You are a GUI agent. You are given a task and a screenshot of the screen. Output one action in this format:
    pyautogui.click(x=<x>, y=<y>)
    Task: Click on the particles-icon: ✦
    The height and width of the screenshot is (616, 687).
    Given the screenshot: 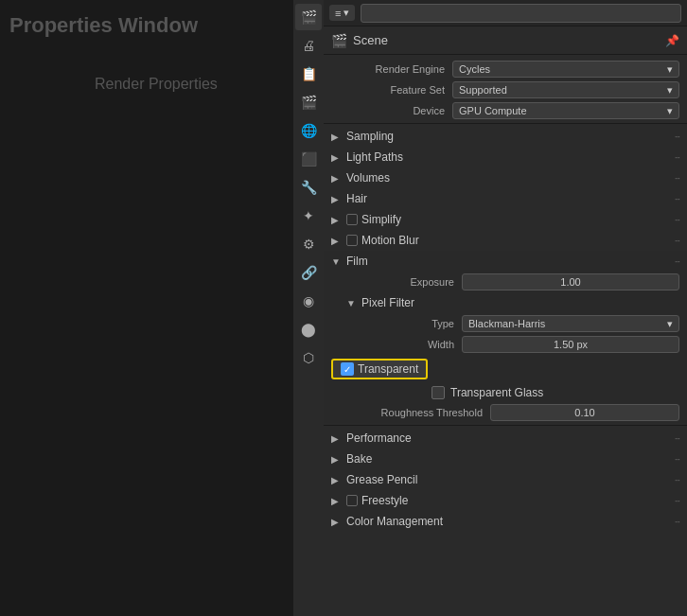 What is the action you would take?
    pyautogui.click(x=308, y=216)
    